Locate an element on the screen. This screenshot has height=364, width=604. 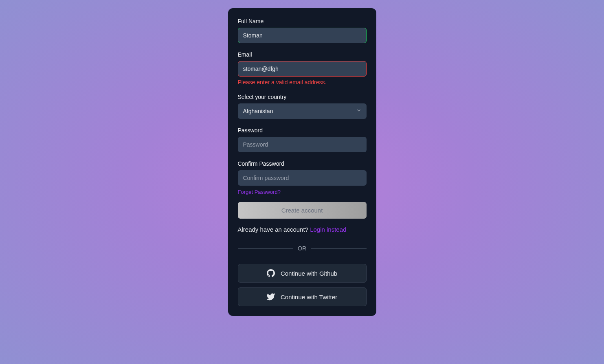
country-select-wrapper: Afghanistan is located at coordinates (302, 111).